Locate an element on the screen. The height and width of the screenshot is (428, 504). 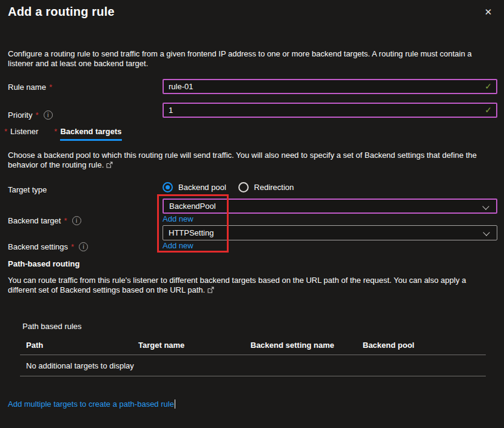
radio-selected-icon is located at coordinates (167, 187).